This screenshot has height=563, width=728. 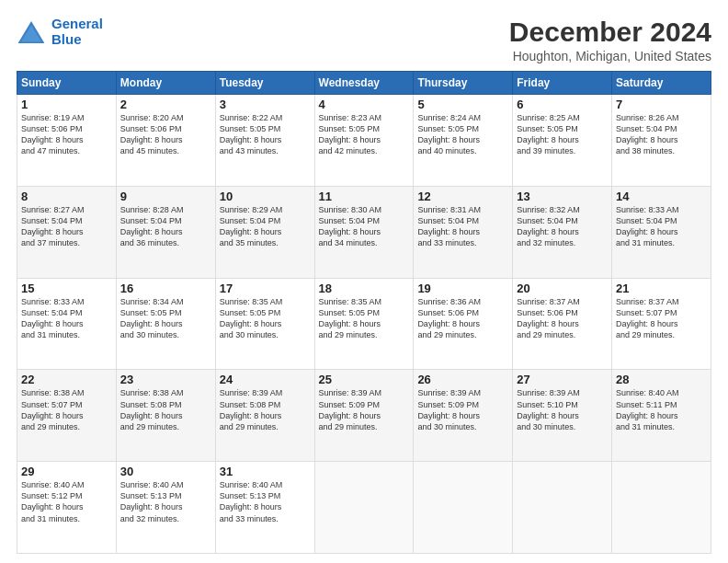 I want to click on day-cell: 7Sunrise: 8:26 AMSunset: 5:04 PMDaylight…, so click(x=662, y=141).